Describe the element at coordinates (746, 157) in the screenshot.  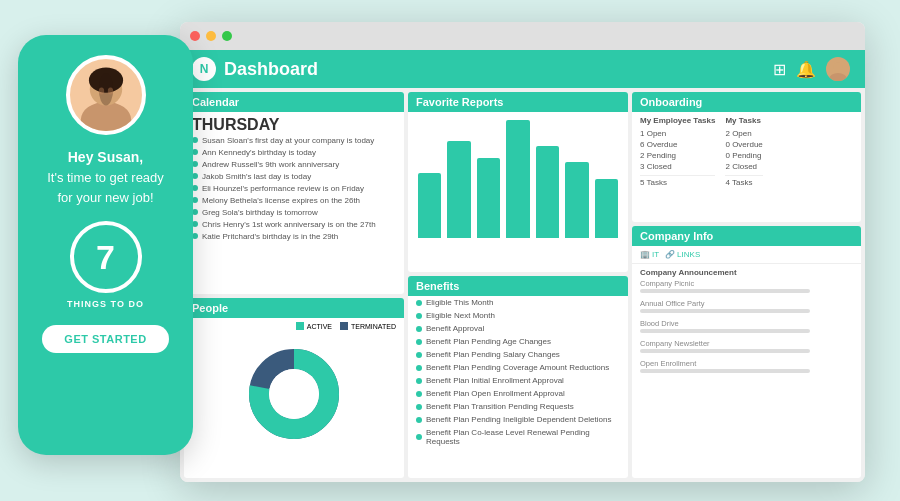
I see `onboarding-widget: Onboarding My Employee Tasks 1 Open 6 Ov…` at that location.